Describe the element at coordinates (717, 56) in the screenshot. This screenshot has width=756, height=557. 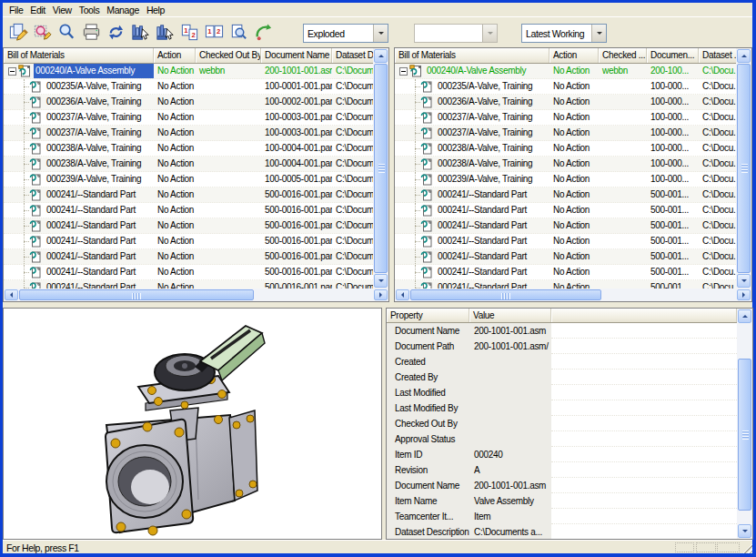
I see `column-header-dataset-: Dataset .` at that location.